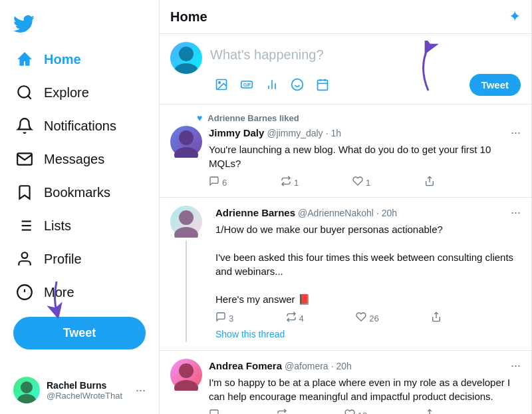 This screenshot has height=414, width=532. What do you see at coordinates (290, 182) in the screenshot?
I see `retweet-action: 1` at bounding box center [290, 182].